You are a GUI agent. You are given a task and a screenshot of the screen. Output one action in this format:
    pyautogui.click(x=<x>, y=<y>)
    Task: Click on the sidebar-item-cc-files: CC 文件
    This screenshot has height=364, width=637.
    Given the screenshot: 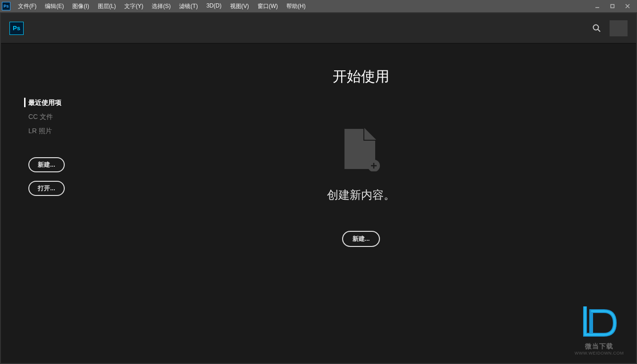 What is the action you would take?
    pyautogui.click(x=57, y=117)
    